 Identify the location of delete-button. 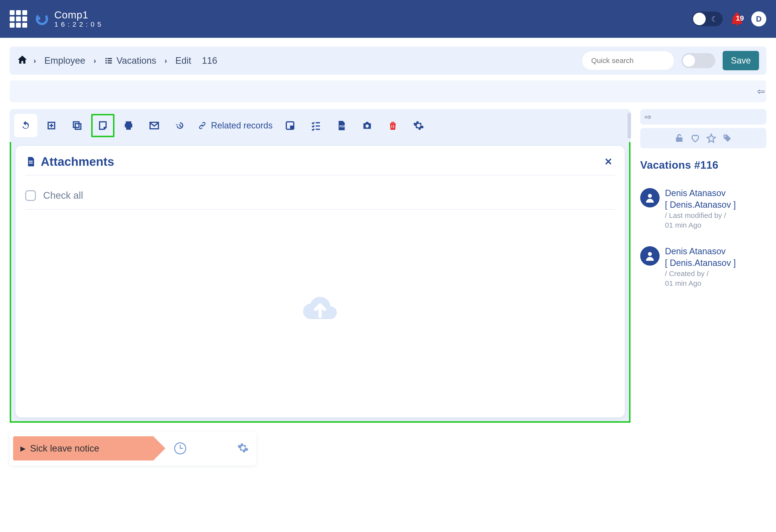
(393, 125).